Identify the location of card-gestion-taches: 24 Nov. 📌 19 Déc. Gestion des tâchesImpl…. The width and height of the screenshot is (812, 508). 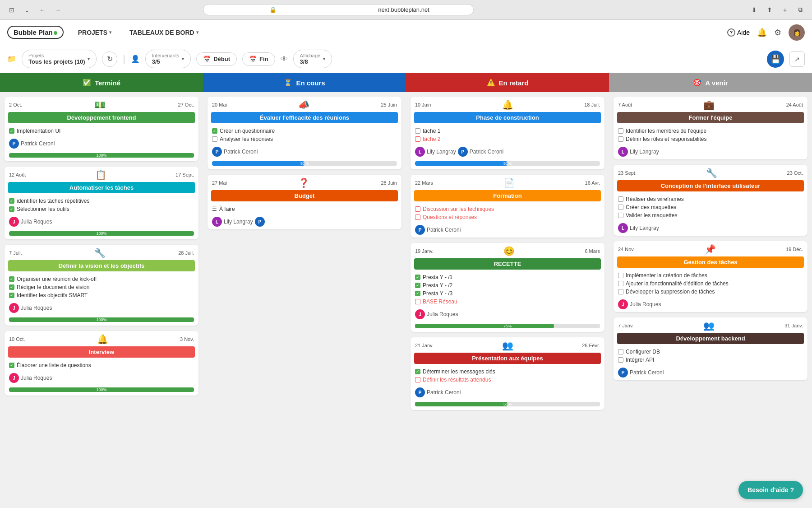
(710, 276).